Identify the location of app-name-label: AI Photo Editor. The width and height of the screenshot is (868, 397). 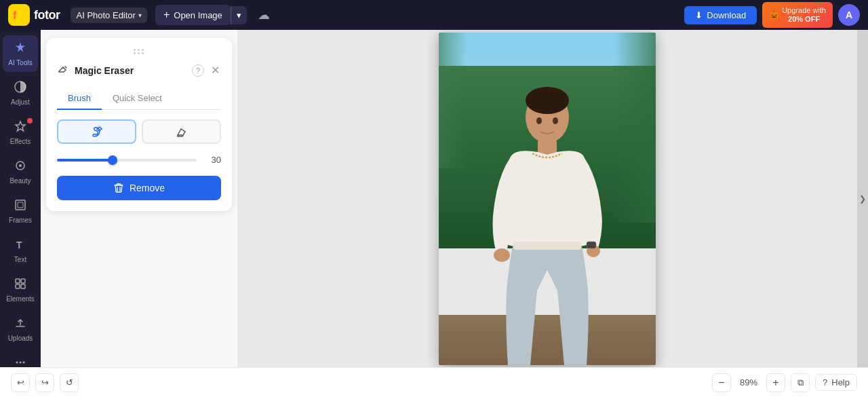
(106, 15).